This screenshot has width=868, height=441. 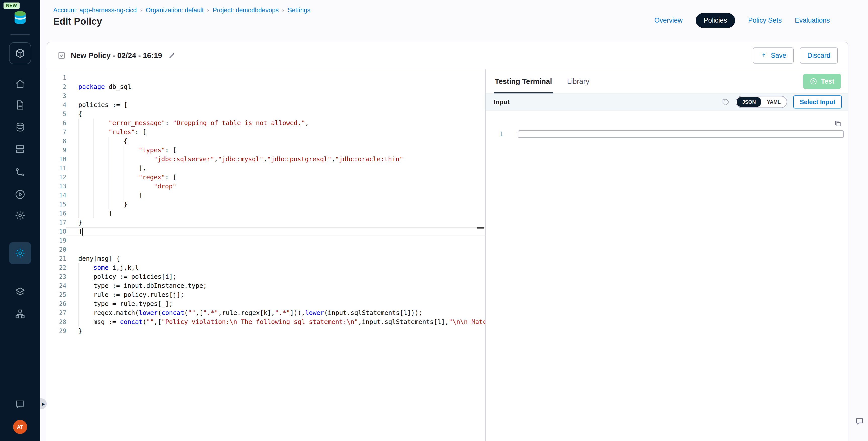 What do you see at coordinates (549, 82) in the screenshot?
I see `terminal-tabs: Testing TerminalLibrary` at bounding box center [549, 82].